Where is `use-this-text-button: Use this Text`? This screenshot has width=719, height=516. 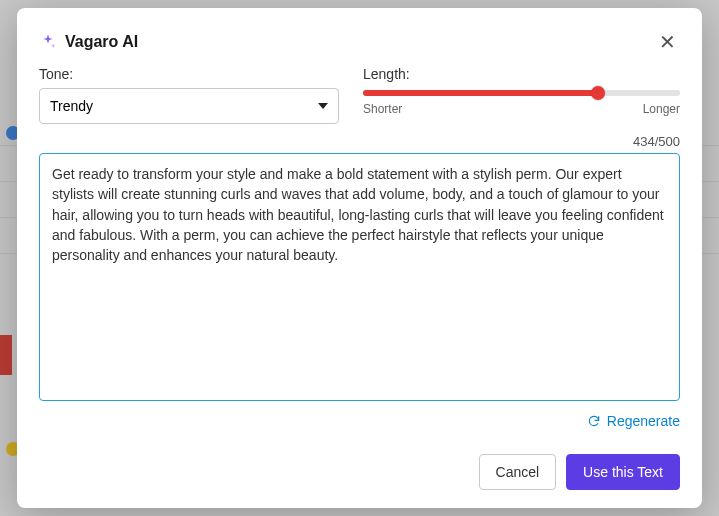 use-this-text-button: Use this Text is located at coordinates (623, 472).